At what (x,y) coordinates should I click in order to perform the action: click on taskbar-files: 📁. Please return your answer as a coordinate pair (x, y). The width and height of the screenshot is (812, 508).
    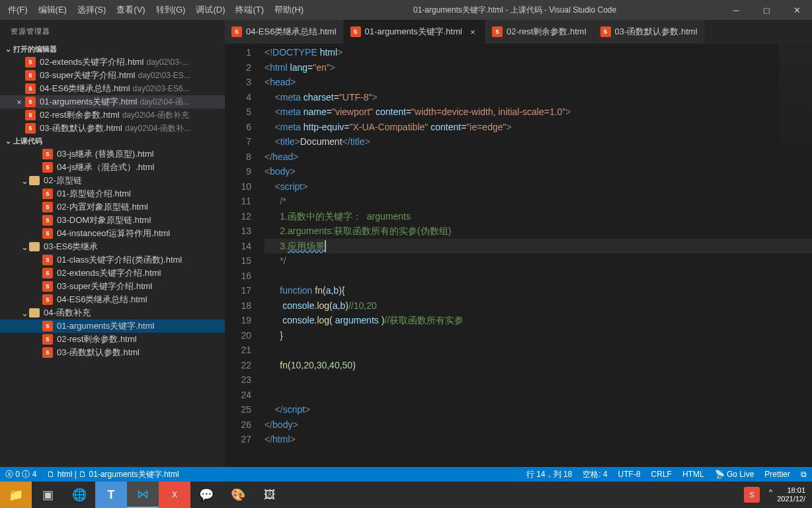
    Looking at the image, I should click on (16, 495).